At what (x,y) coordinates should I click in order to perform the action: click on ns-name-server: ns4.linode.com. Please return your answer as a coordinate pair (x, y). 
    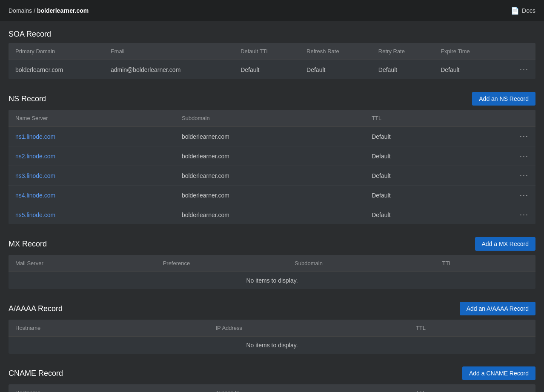
    Looking at the image, I should click on (92, 195).